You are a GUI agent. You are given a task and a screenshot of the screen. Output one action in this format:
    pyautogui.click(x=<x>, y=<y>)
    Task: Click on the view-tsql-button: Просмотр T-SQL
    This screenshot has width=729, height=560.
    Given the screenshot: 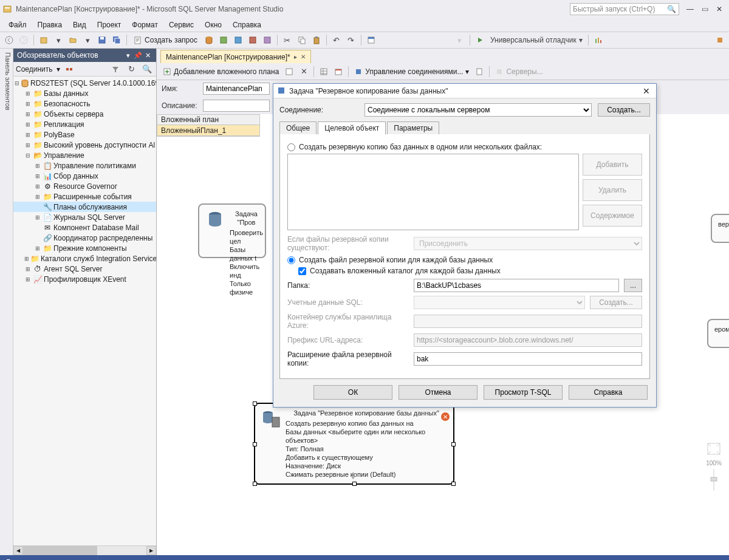 What is the action you would take?
    pyautogui.click(x=523, y=392)
    